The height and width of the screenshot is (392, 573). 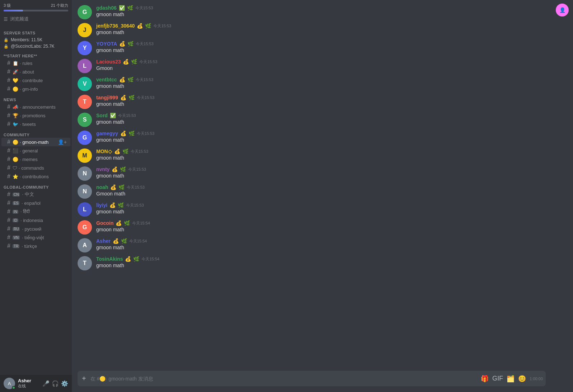 I want to click on browse-channels-button: ☰ 浏览频道, so click(x=36, y=19).